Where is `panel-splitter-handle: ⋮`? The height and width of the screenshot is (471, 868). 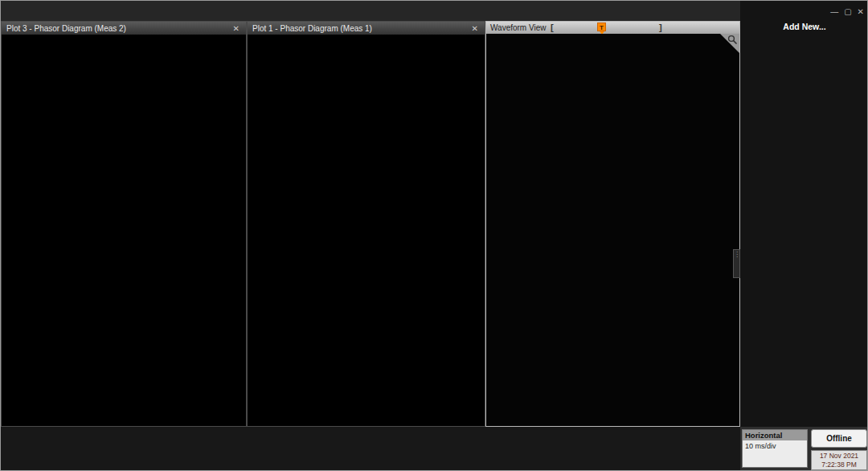
panel-splitter-handle: ⋮ is located at coordinates (736, 264).